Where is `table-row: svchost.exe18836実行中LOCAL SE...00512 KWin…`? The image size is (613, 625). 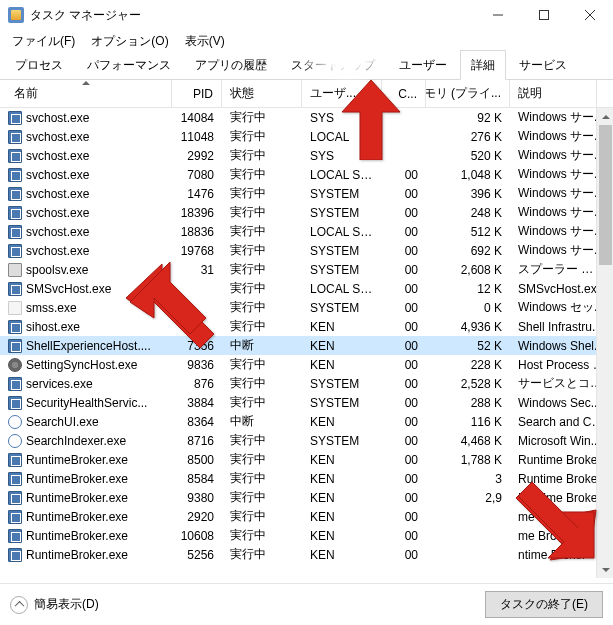 table-row: svchost.exe18836実行中LOCAL SE...00512 KWin… is located at coordinates (306, 232).